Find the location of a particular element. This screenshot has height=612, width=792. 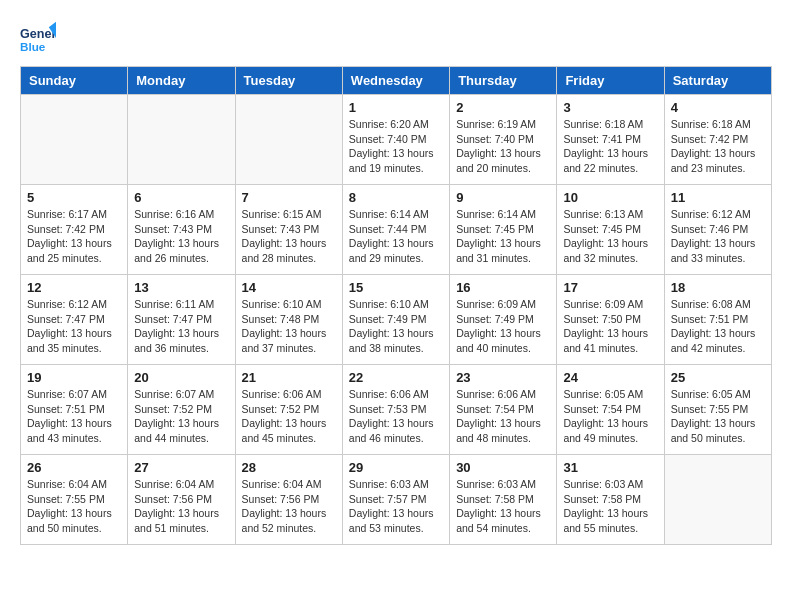

day-number: 11 is located at coordinates (718, 198).